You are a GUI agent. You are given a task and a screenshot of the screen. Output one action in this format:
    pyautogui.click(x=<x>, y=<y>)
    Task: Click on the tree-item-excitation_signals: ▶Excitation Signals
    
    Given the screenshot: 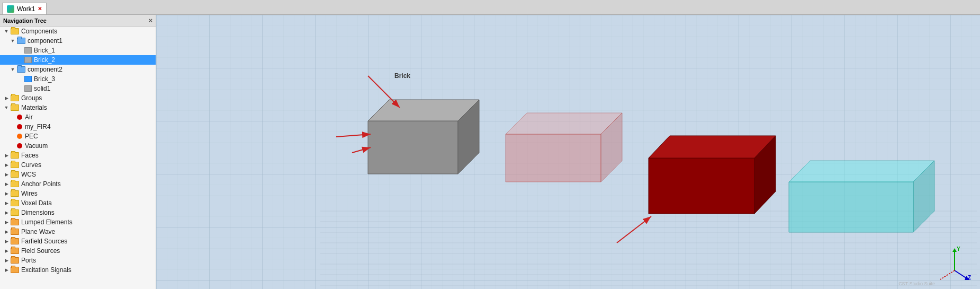 What is the action you would take?
    pyautogui.click(x=78, y=270)
    